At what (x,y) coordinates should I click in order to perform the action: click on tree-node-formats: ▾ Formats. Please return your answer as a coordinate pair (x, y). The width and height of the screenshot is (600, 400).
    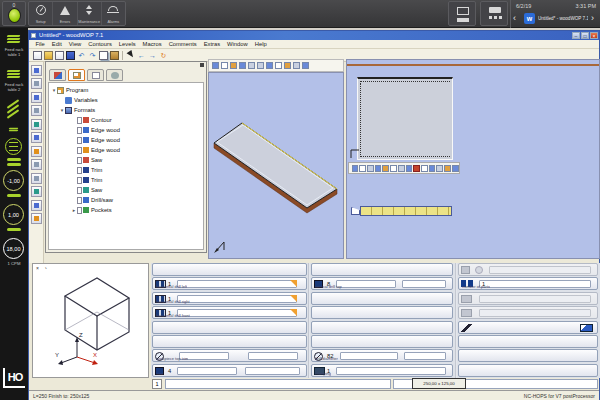
    Looking at the image, I should click on (126, 110).